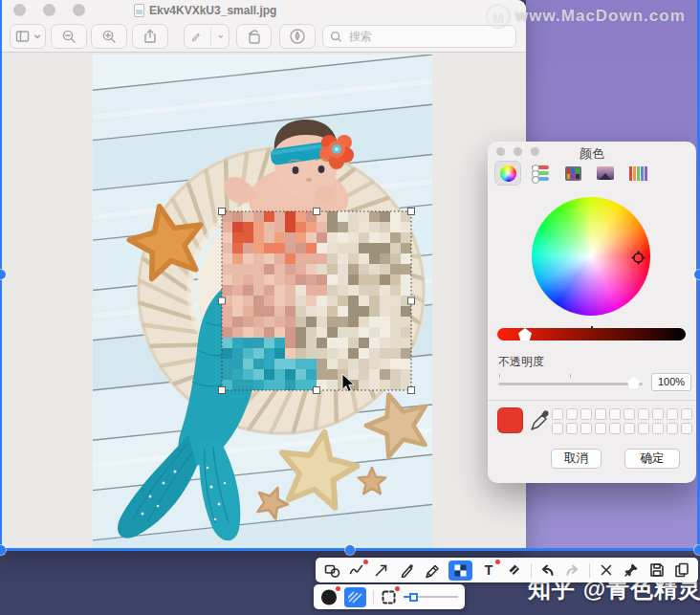  I want to click on shapes-tool-button, so click(332, 570).